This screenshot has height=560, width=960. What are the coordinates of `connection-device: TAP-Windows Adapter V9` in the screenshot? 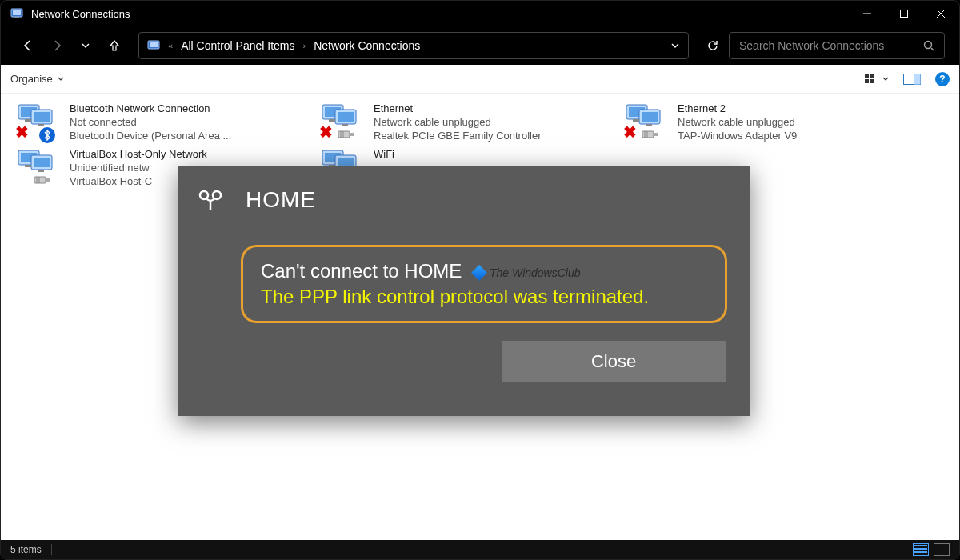 It's located at (738, 136).